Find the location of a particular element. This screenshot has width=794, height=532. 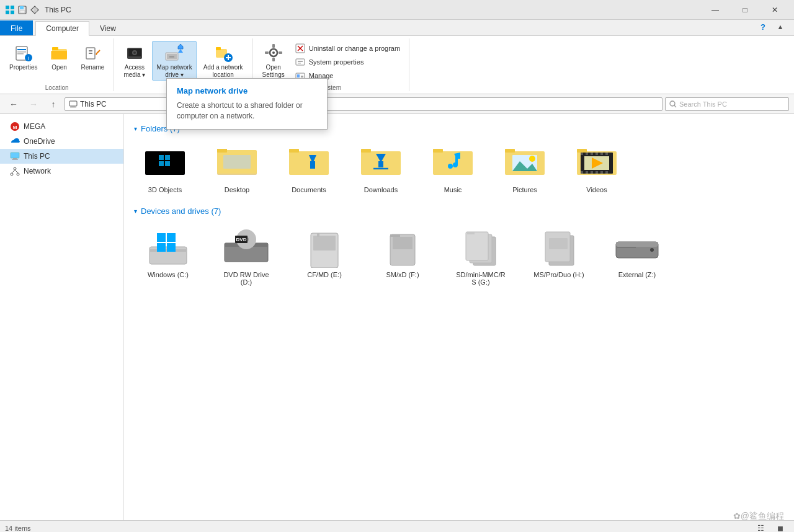

drives-grid: Windows (C:) DVD is located at coordinates (459, 256).